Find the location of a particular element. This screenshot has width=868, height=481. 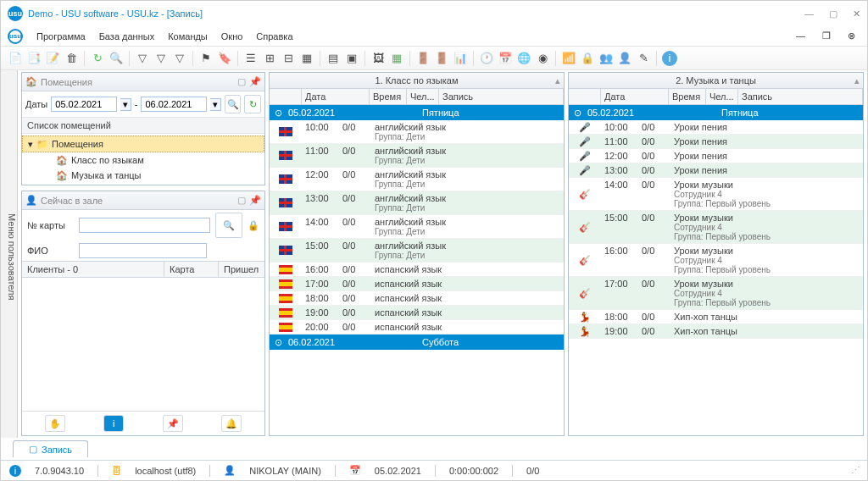

tool-collapse-icon: ⊟ is located at coordinates (288, 58).